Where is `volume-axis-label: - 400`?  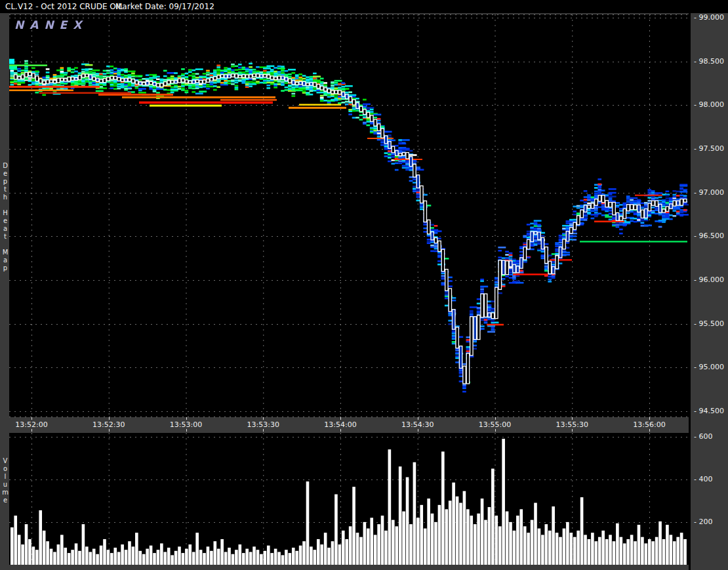 volume-axis-label: - 400 is located at coordinates (703, 479).